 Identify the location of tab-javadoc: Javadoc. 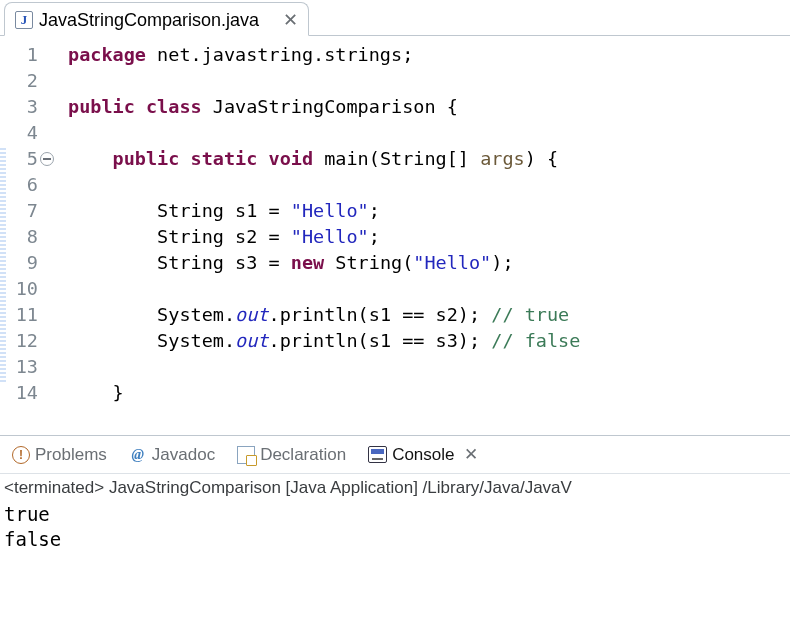
(172, 455).